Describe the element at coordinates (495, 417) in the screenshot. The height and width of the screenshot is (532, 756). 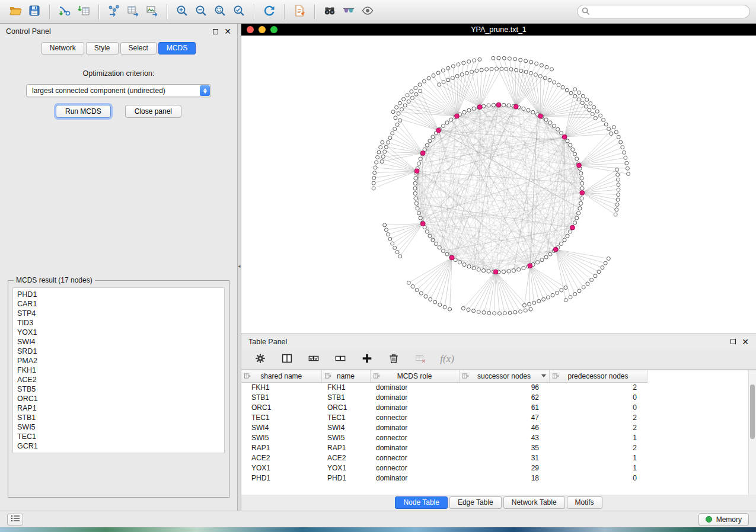
I see `table-row: TEC1TEC1connector472` at that location.